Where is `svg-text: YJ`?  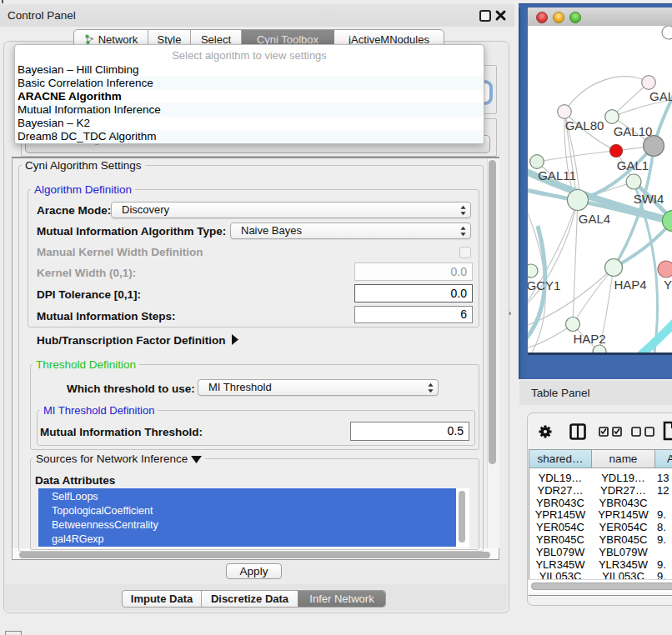 svg-text: YJ is located at coordinates (668, 285).